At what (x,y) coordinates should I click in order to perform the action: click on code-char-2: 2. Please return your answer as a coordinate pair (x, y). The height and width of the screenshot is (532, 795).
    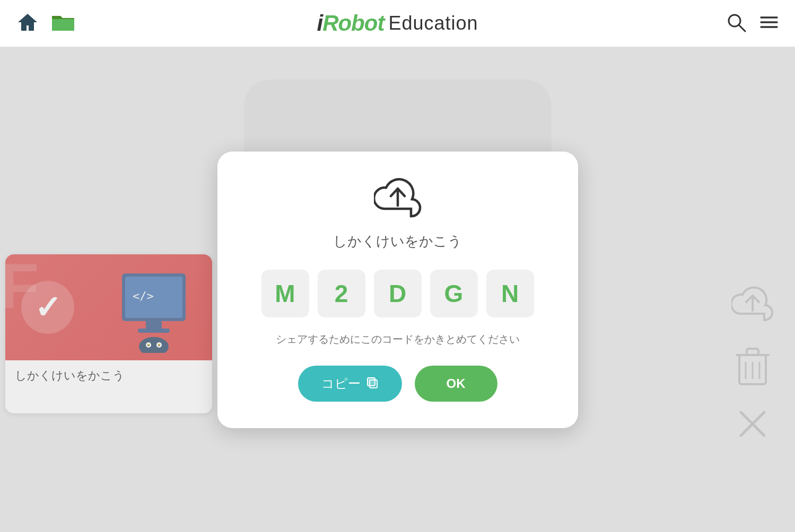
    Looking at the image, I should click on (342, 294).